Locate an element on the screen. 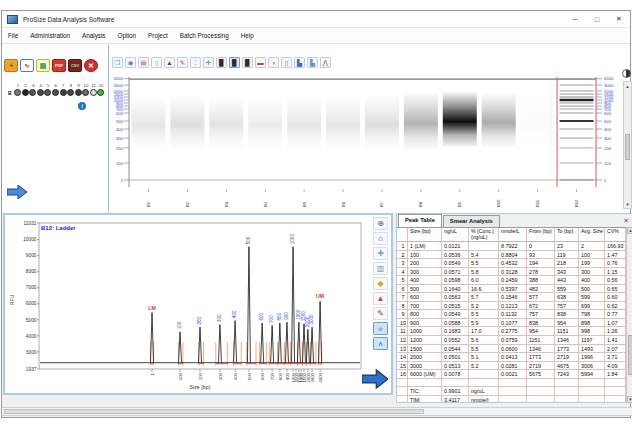  all-peaks-icon: ılı is located at coordinates (380, 328).